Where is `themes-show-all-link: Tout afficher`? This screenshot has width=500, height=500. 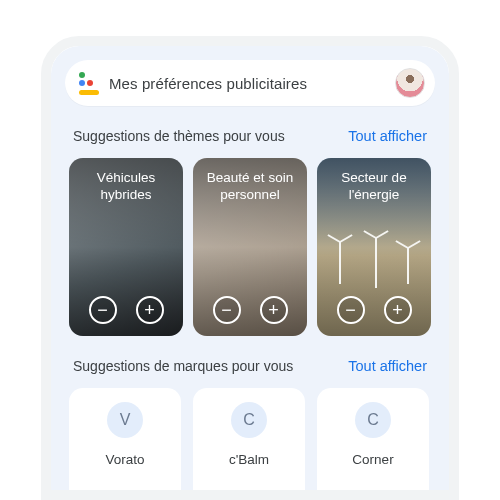 themes-show-all-link: Tout afficher is located at coordinates (388, 136).